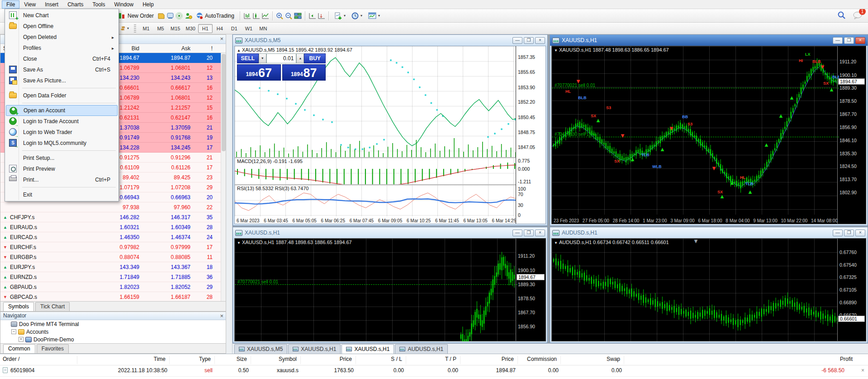 This screenshot has width=868, height=379. What do you see at coordinates (851, 290) in the screenshot?
I see `price-axis: 0.677600.675400.673250.671050.668900.666…` at bounding box center [851, 290].